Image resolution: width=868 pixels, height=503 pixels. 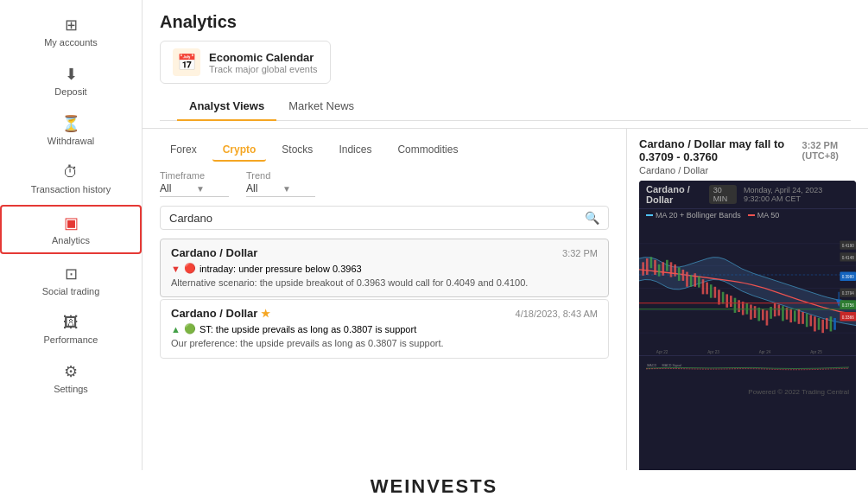 I want to click on svg-text: MACD, so click(x=651, y=366).